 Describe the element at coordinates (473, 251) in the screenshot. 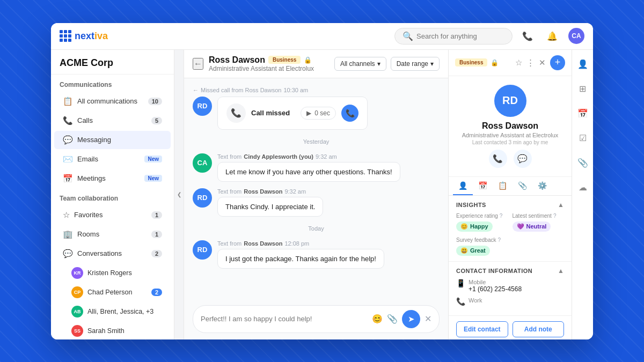

I see `survey-value: 😃 Great` at that location.